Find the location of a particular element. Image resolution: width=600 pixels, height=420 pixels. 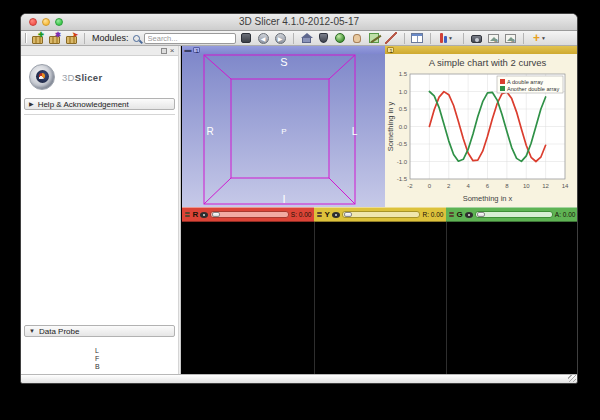

slice-viewport-yellow is located at coordinates (380, 299).